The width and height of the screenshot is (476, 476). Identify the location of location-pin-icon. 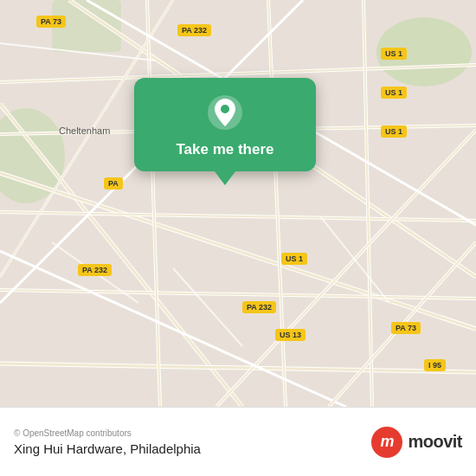
(225, 113).